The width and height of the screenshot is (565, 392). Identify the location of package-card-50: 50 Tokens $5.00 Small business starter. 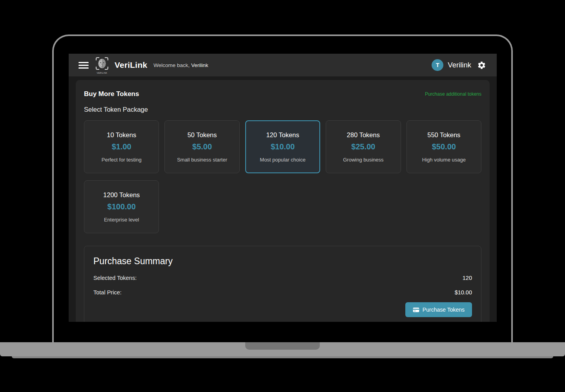
(202, 147).